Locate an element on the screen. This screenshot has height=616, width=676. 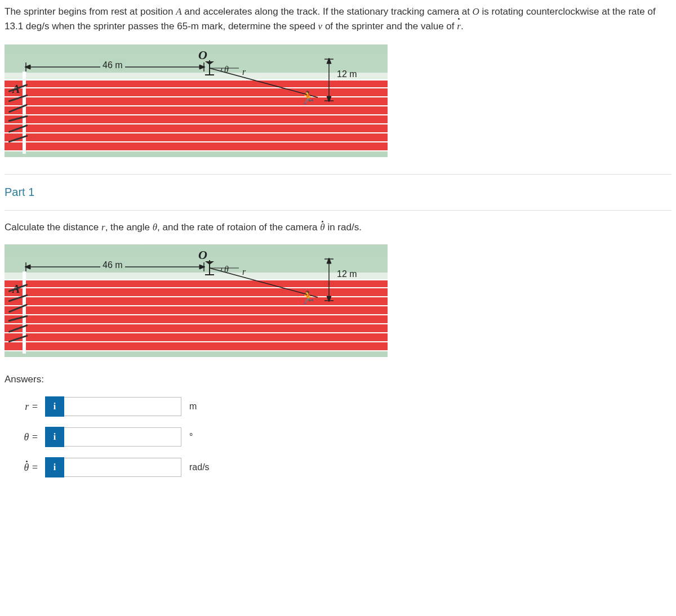
mark-value: 65 is located at coordinates (183, 26).